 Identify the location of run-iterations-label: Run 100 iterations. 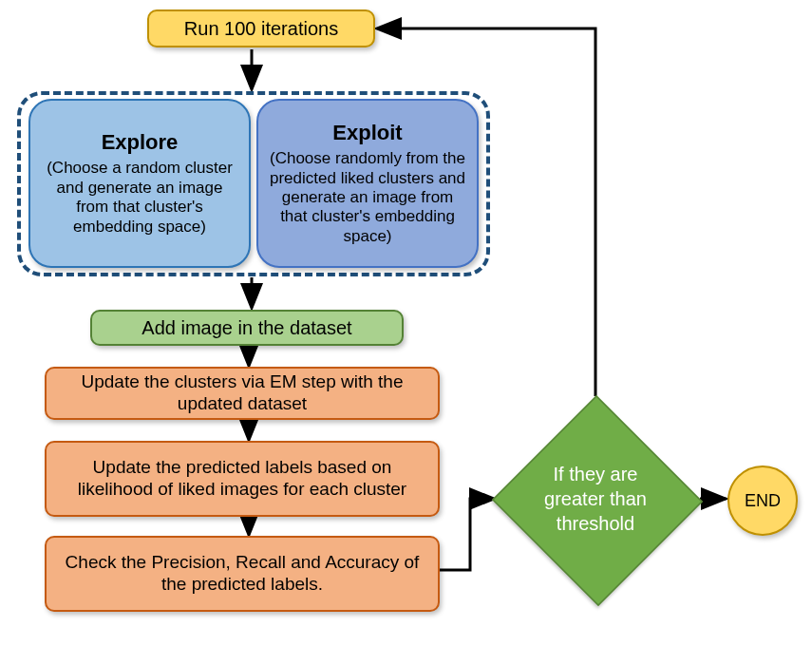
(261, 28).